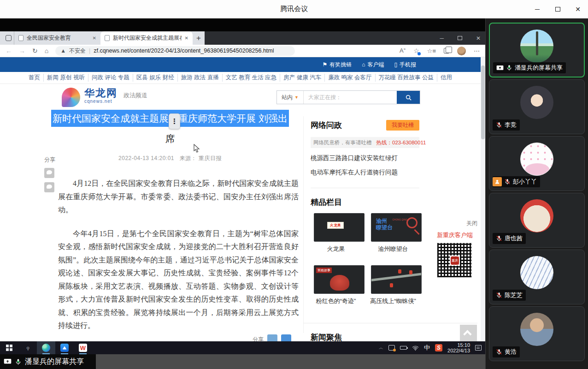 The width and height of the screenshot is (588, 369). I want to click on browser-maximize-button, so click(460, 38).